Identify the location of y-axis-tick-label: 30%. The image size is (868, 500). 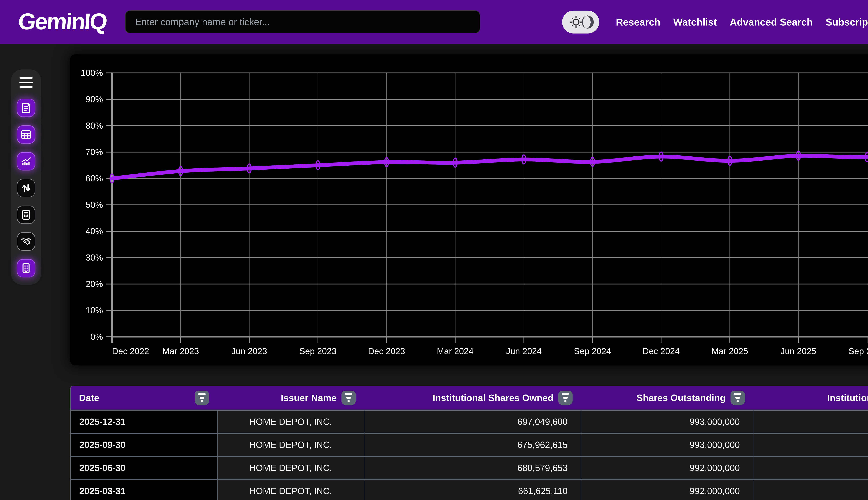
(94, 258).